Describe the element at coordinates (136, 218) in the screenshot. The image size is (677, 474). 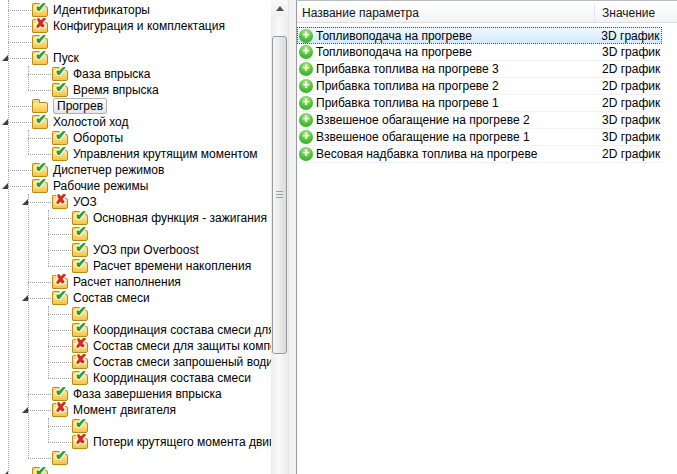
I see `tree-item: ✔Основная функция - зажигания` at that location.